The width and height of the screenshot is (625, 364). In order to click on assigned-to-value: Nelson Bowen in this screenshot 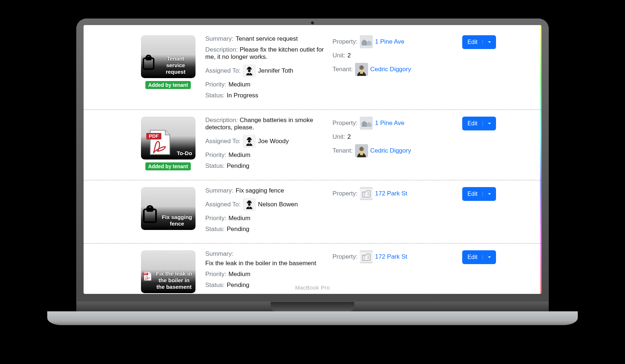, I will do `click(278, 205)`.